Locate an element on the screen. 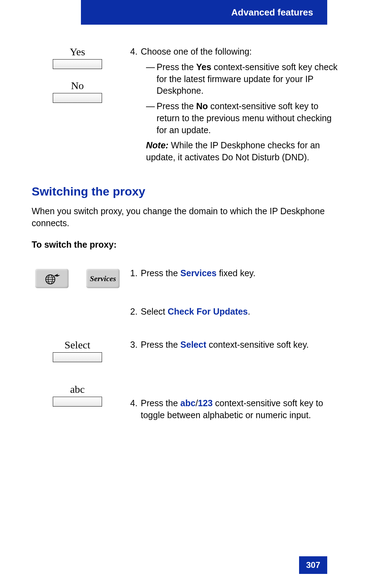 The height and width of the screenshot is (588, 380). opt1-a: Press the is located at coordinates (177, 67).